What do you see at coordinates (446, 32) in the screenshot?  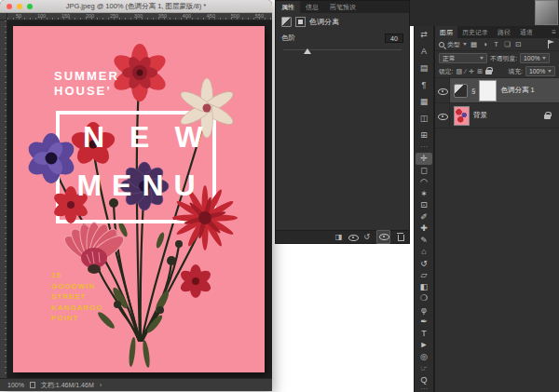 I see `tab-layers: 图层` at bounding box center [446, 32].